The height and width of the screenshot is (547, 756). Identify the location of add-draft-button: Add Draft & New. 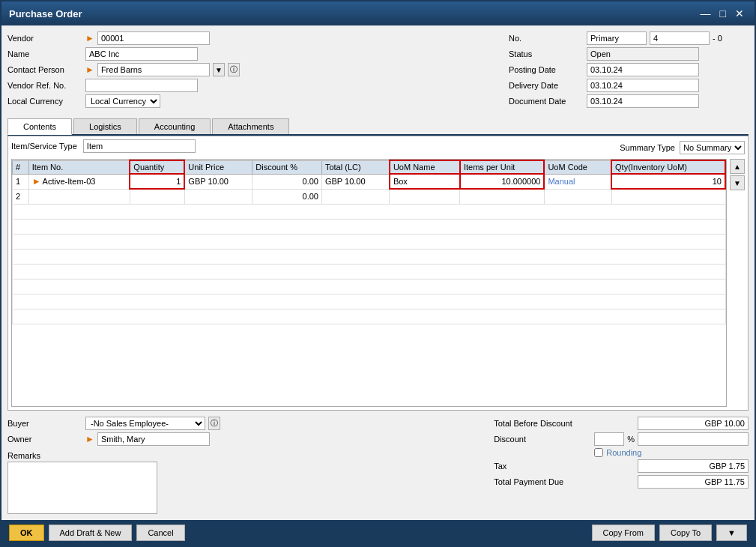
(91, 533).